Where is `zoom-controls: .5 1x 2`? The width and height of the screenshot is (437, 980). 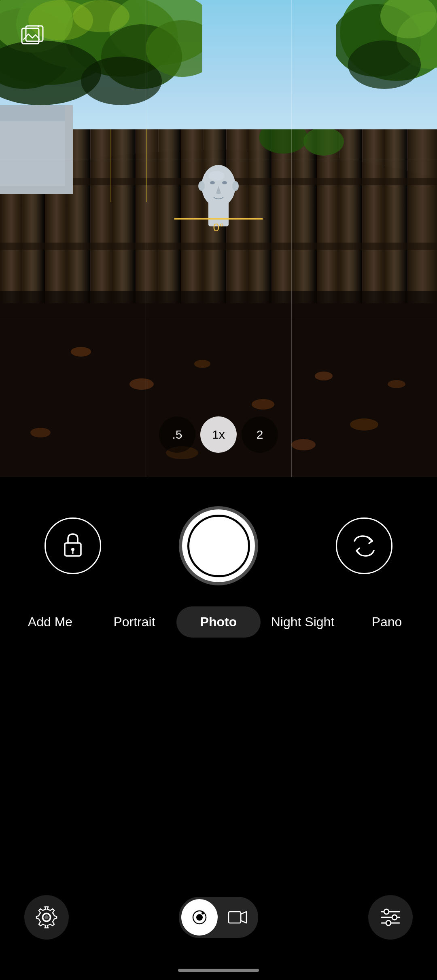 zoom-controls: .5 1x 2 is located at coordinates (218, 435).